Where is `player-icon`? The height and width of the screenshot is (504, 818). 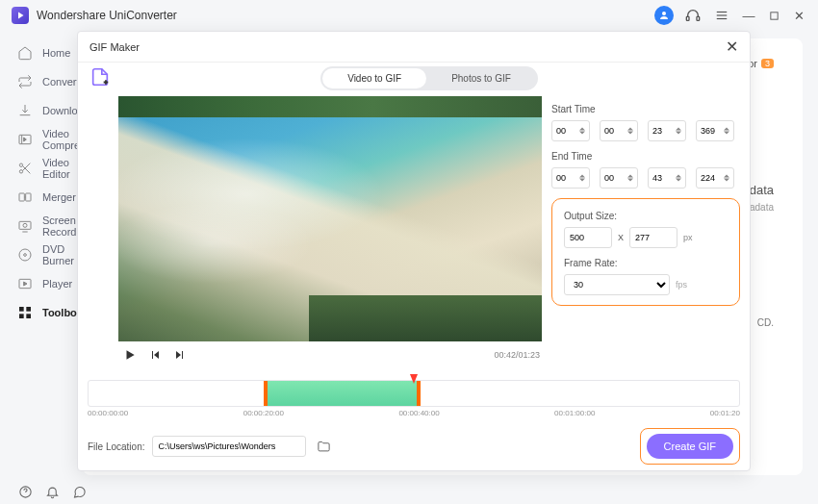
player-icon is located at coordinates (25, 284).